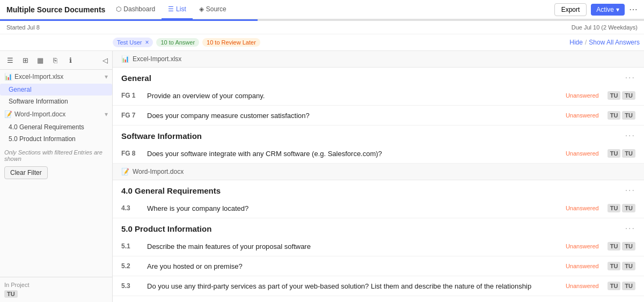 The height and width of the screenshot is (302, 644). Describe the element at coordinates (55, 60) in the screenshot. I see `copy-icon: ⎘` at that location.